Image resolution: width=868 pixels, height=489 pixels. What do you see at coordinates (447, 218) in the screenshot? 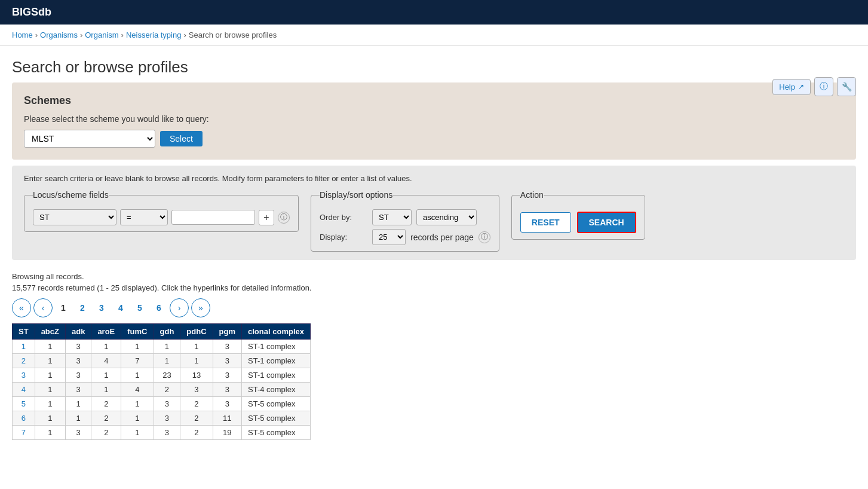
I see `sort-direction-select: ascending descending` at bounding box center [447, 218].